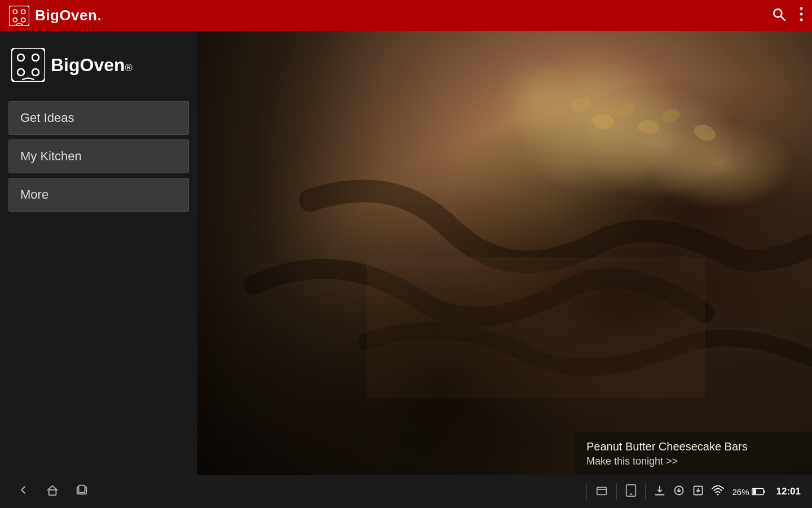  What do you see at coordinates (47, 117) in the screenshot?
I see `nav-item-get-ideas-label: Get Ideas` at bounding box center [47, 117].